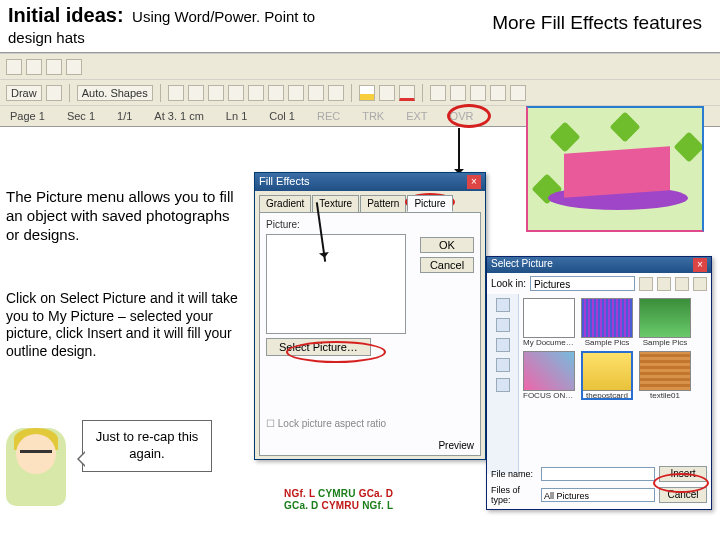  What do you see at coordinates (256, 93) in the screenshot?
I see `textbox-icon` at bounding box center [256, 93].